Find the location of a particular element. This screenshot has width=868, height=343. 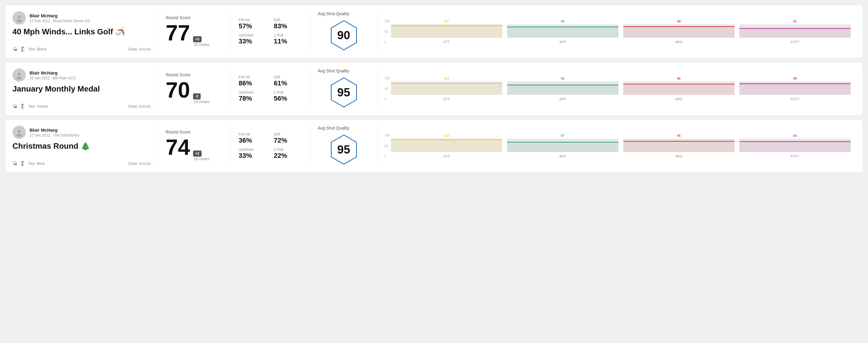

score-section: Round Score 70 -2 18 Holes is located at coordinates (195, 89).